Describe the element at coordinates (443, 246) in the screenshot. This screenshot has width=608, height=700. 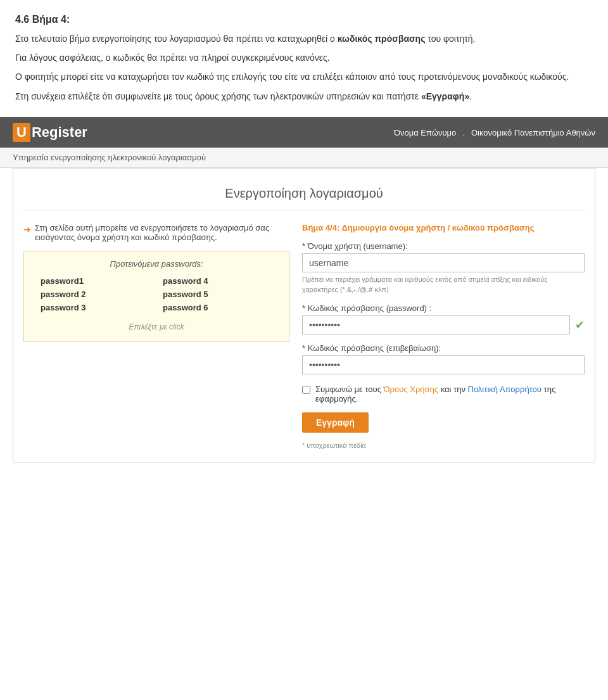
I see `username-label: * Όνομα χρήστη (username):` at that location.